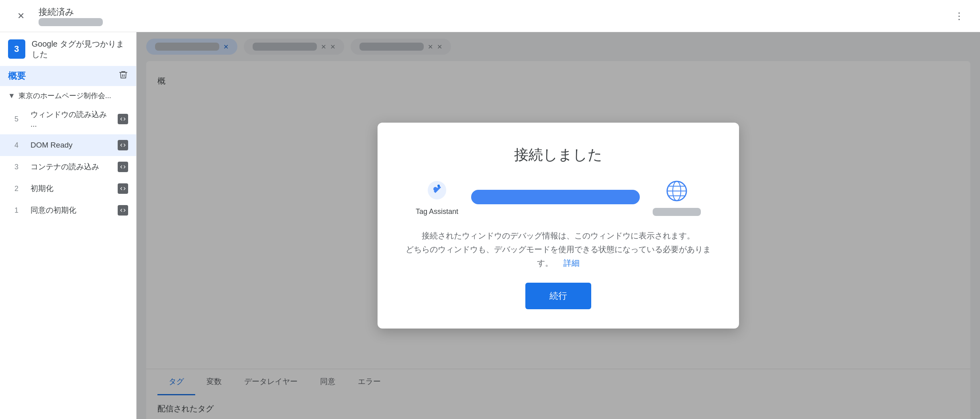 Image resolution: width=980 pixels, height=419 pixels. Describe the element at coordinates (68, 95) in the screenshot. I see `event-group-name: ▼ 東京のホームページ制作会...` at that location.